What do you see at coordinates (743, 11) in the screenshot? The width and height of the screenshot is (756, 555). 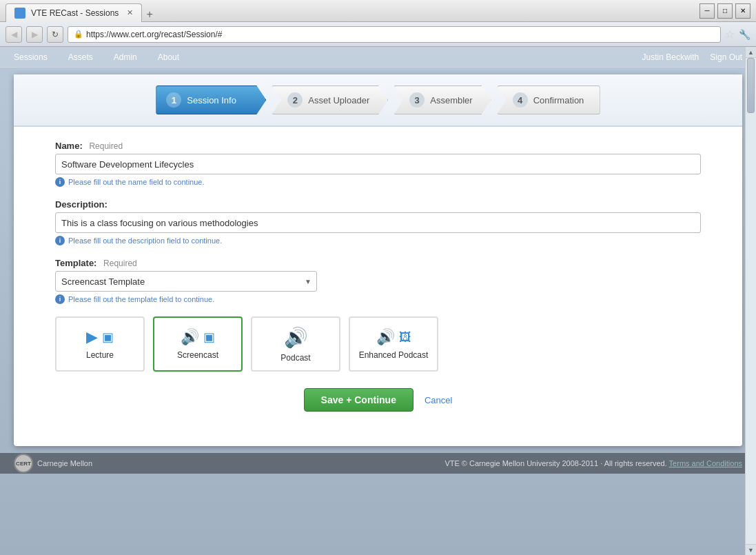 I see `close-button: ✕` at bounding box center [743, 11].